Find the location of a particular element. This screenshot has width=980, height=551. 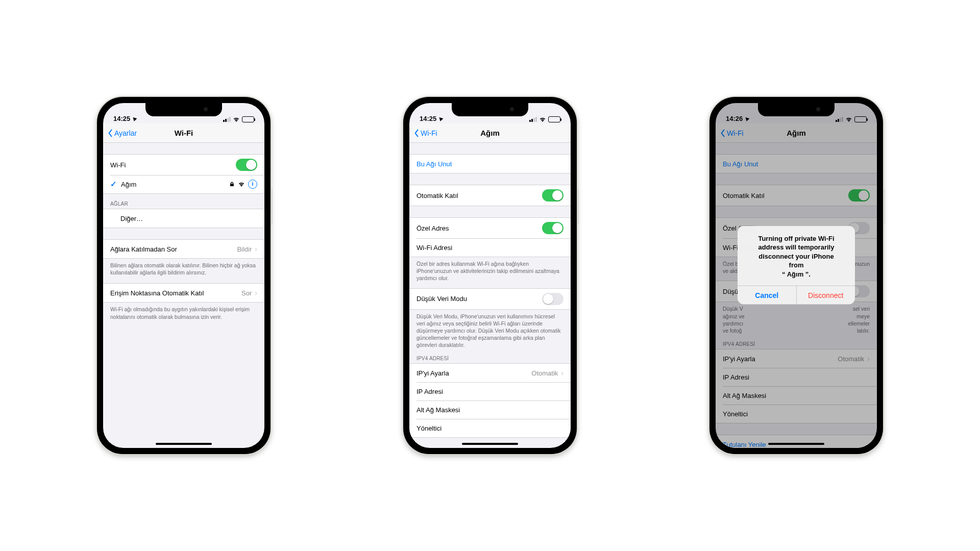

wifi-signal-icon is located at coordinates (241, 185).